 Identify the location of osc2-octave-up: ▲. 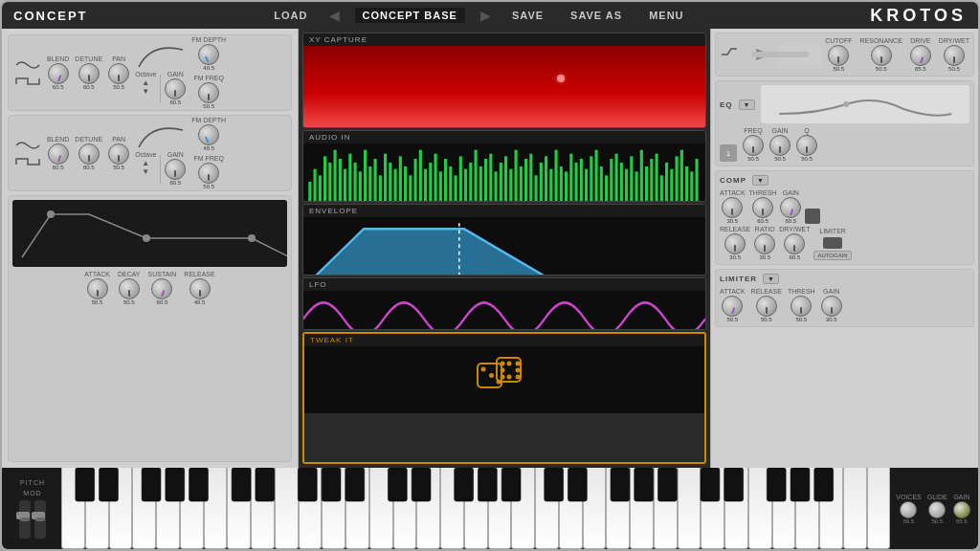
(145, 163).